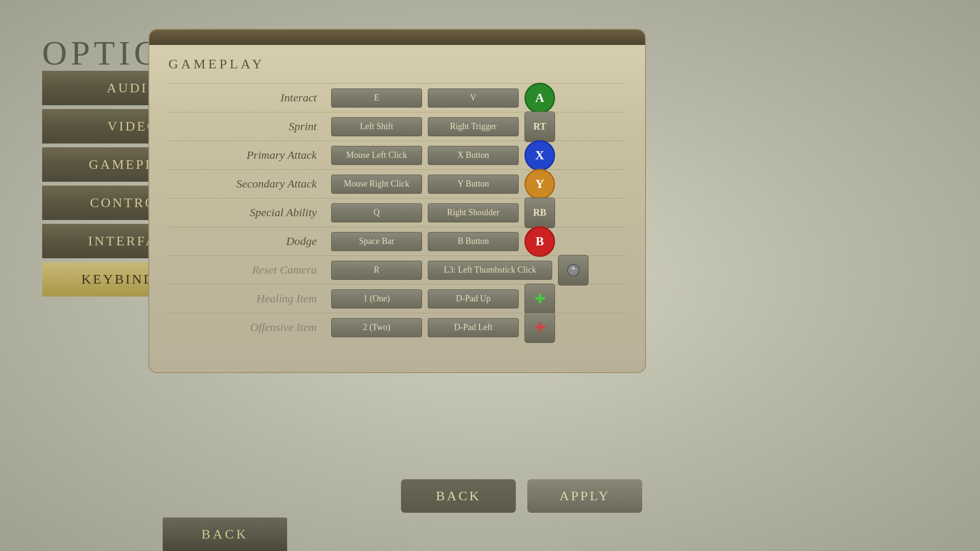  What do you see at coordinates (473, 155) in the screenshot?
I see `controller1-bind-primary: X Button` at bounding box center [473, 155].